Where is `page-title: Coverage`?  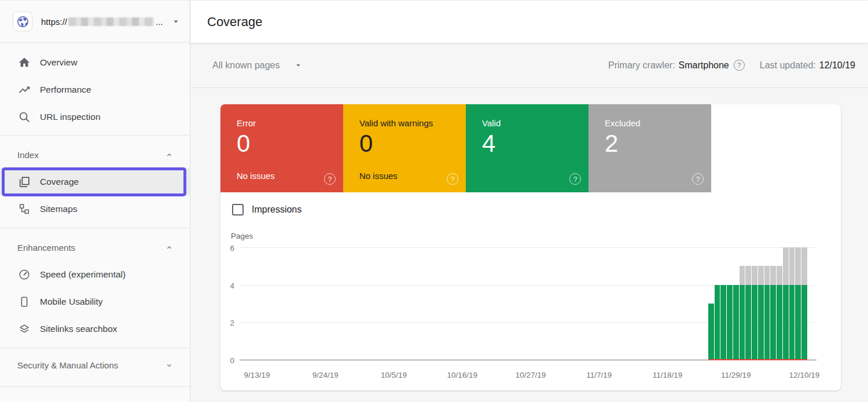 page-title: Coverage is located at coordinates (235, 22).